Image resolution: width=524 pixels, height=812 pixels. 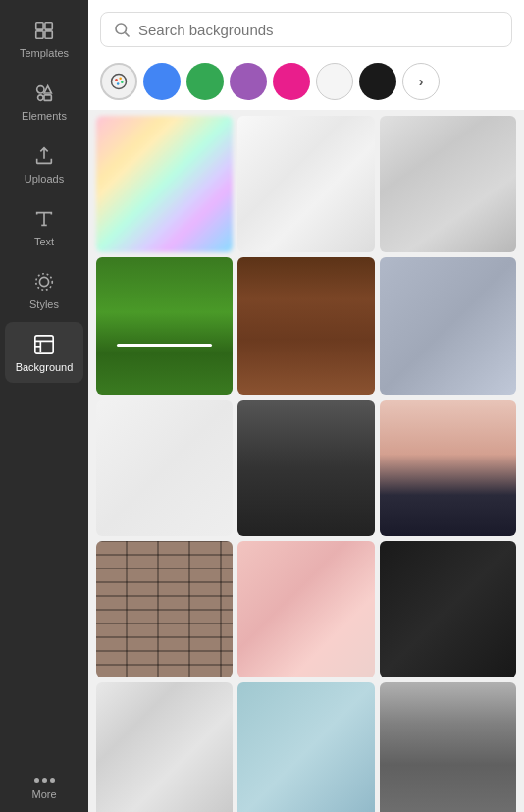 I want to click on text-icon, so click(x=44, y=219).